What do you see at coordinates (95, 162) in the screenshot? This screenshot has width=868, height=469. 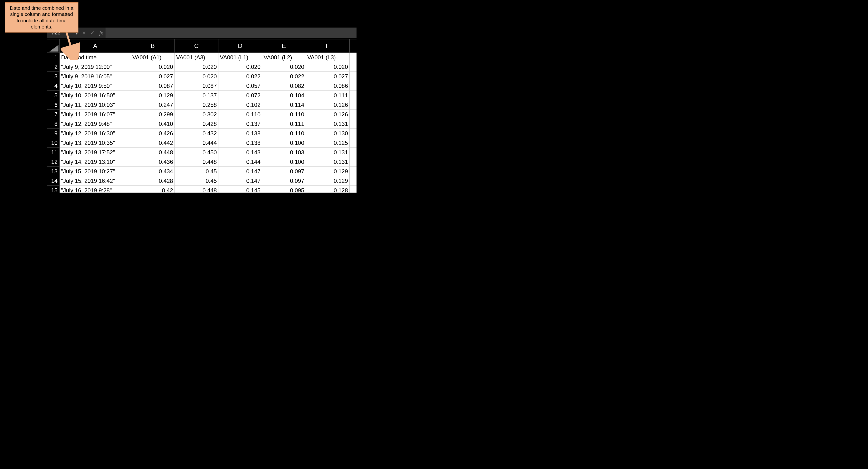 I see `cell: "July 14, 2019 13:10"` at bounding box center [95, 162].